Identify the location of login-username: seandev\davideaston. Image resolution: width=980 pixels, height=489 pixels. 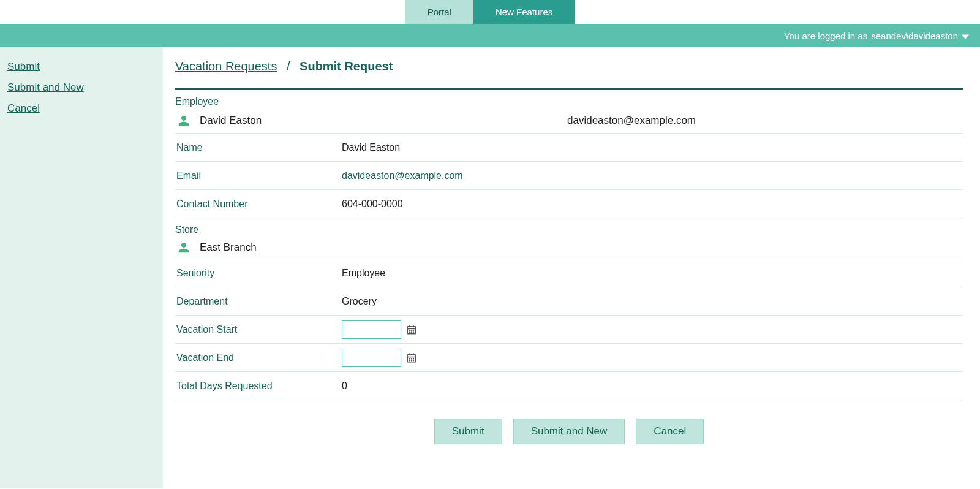
(914, 36).